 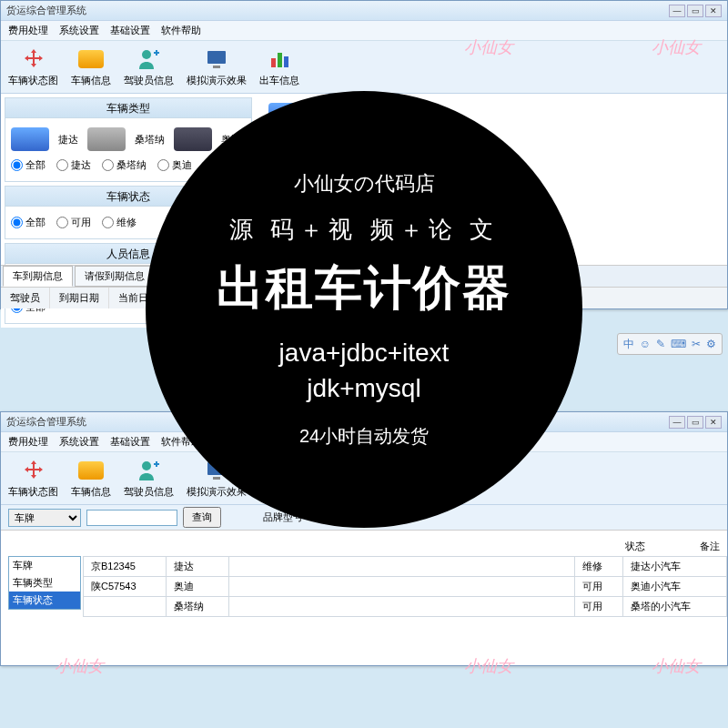 I want to click on ime-icon: ✎, so click(x=661, y=344).